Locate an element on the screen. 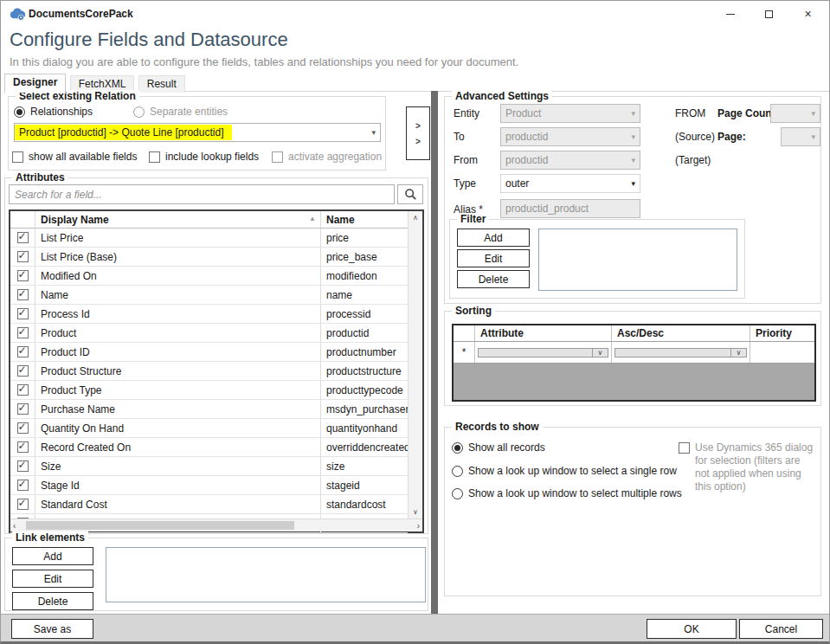  activate-aggregation-checkbox: activate aggregation is located at coordinates (327, 157).